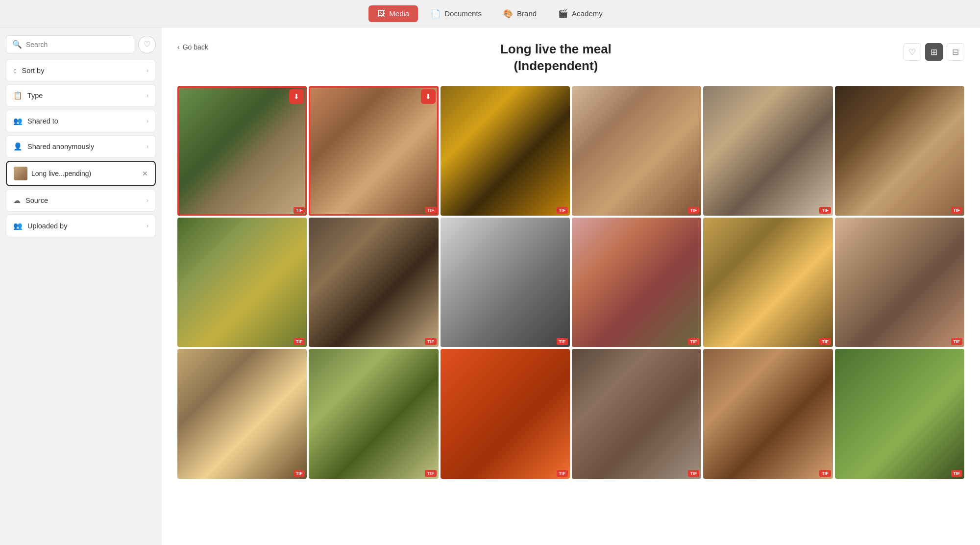  Describe the element at coordinates (299, 473) in the screenshot. I see `tif-badge-13: TIF` at that location.